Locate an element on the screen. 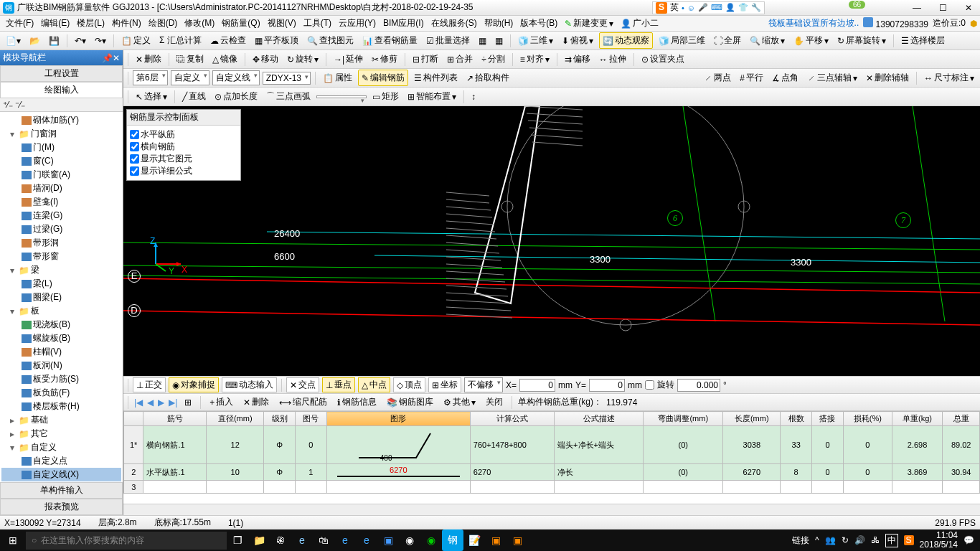  arc-combo is located at coordinates (341, 97).